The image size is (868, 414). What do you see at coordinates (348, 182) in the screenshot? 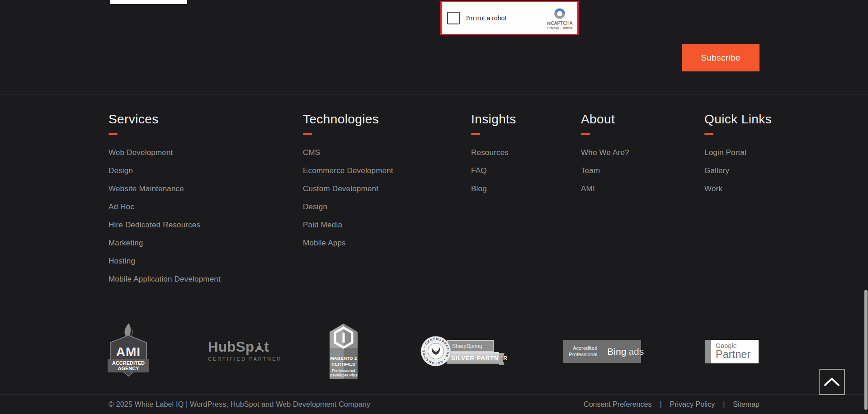
I see `footer-column-technologies: Technologies CMS Ecommerce Development C…` at bounding box center [348, 182].